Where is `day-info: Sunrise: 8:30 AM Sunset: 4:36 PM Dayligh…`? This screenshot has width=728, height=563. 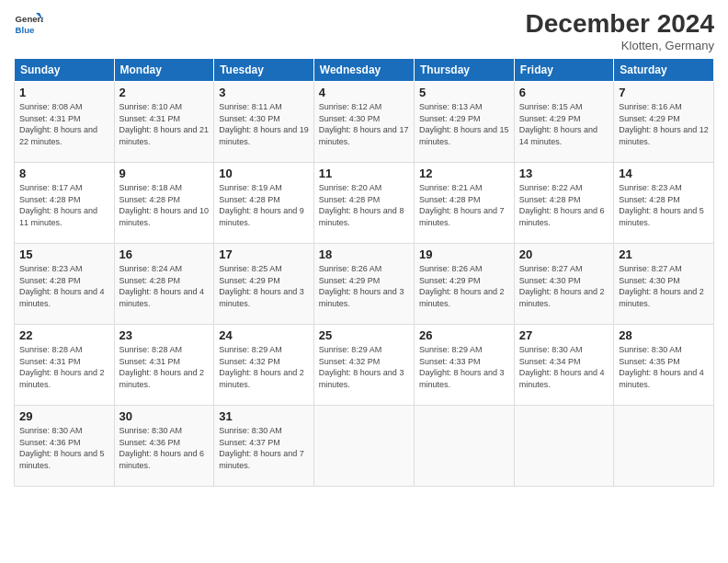
day-info: Sunrise: 8:30 AM Sunset: 4:36 PM Dayligh… is located at coordinates (165, 448).